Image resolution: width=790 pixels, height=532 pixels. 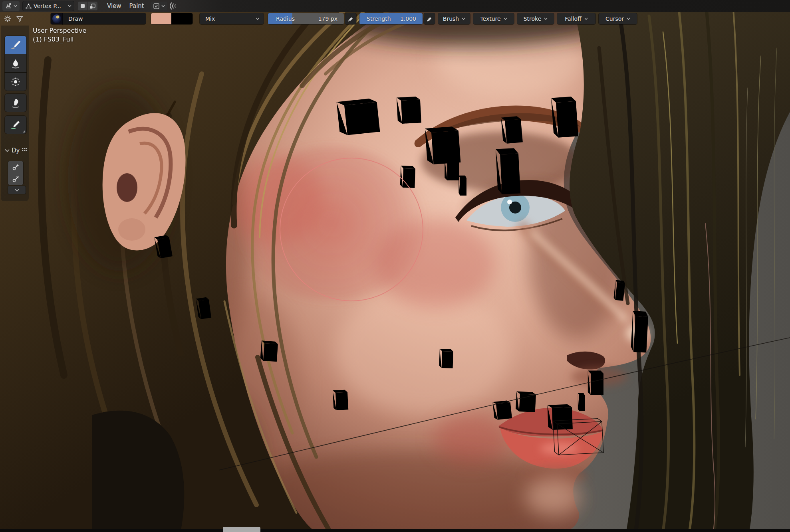 What do you see at coordinates (285, 19) in the screenshot?
I see `radius-label: Radius` at bounding box center [285, 19].